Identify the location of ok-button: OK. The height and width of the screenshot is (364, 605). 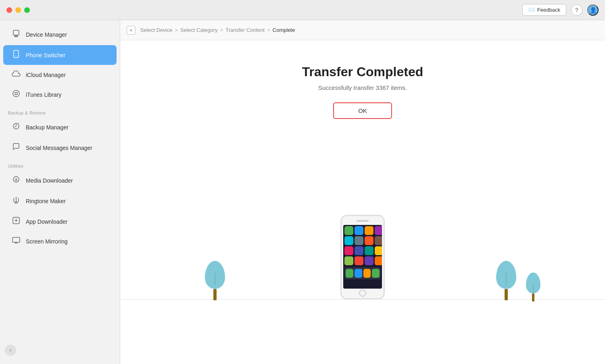
(363, 110).